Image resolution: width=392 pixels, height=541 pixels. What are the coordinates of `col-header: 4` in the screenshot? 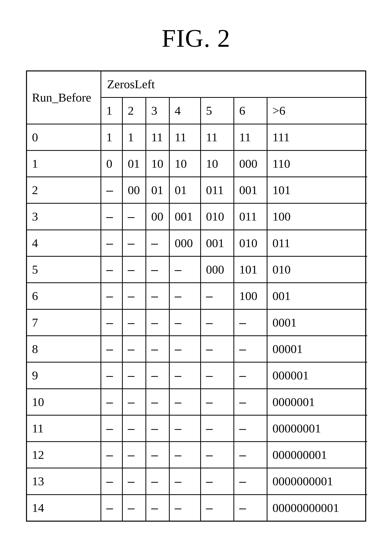 It's located at (185, 111).